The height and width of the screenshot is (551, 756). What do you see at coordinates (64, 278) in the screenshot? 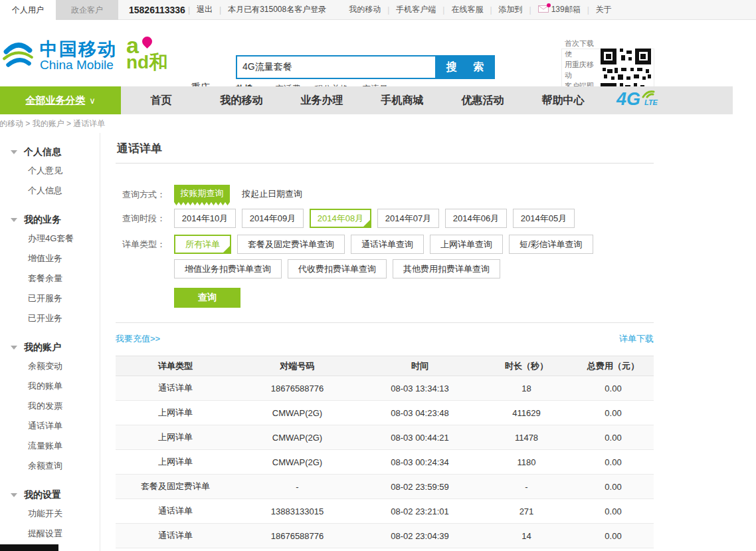
I see `sidebar-item-2-3: 套餐余量` at bounding box center [64, 278].